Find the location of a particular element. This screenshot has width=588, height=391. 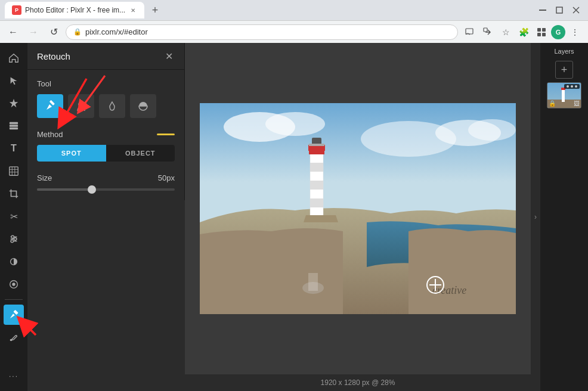

panel-expander: › is located at coordinates (536, 217).